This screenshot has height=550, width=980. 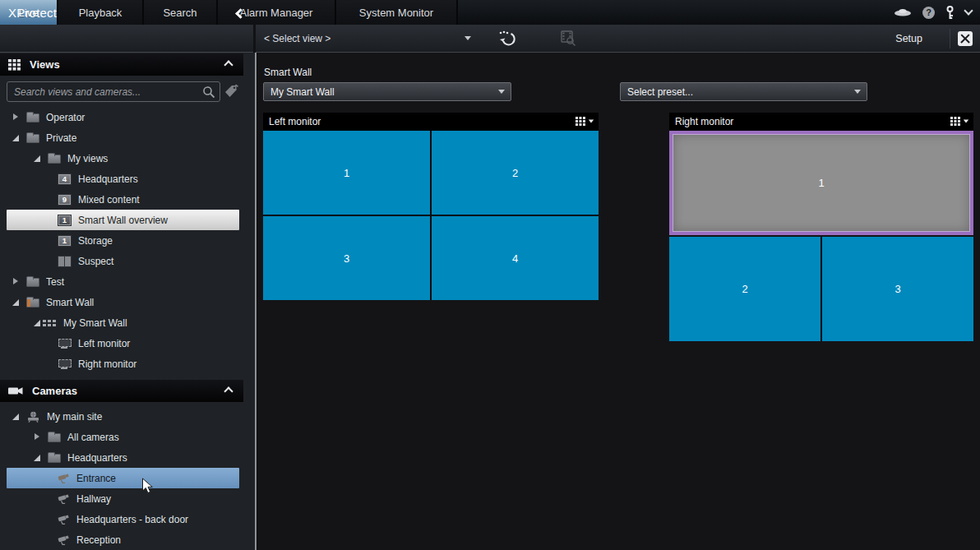 What do you see at coordinates (507, 39) in the screenshot?
I see `refresh-view-icon` at bounding box center [507, 39].